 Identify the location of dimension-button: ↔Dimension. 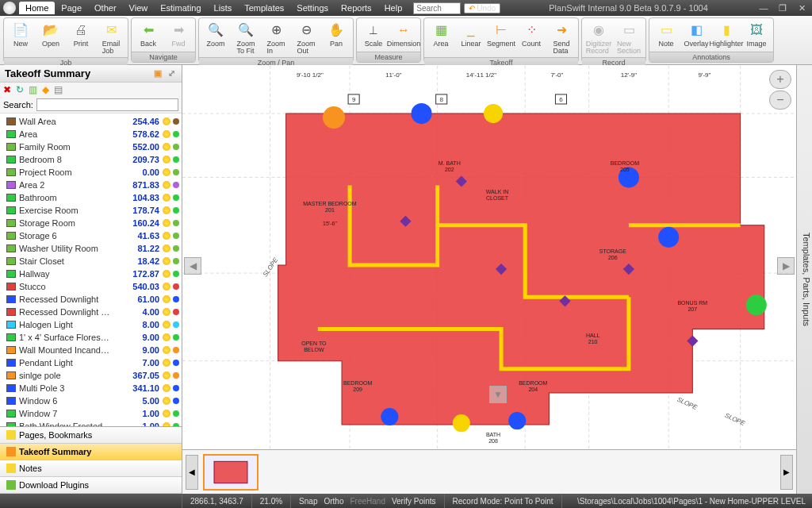
(404, 35).